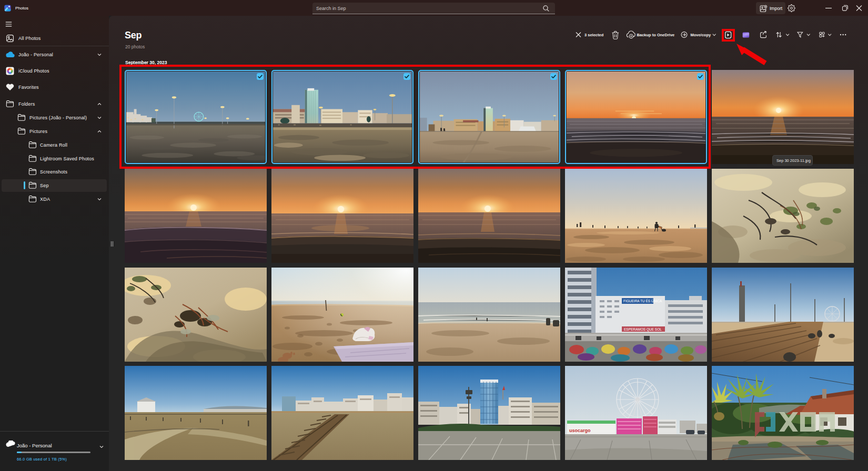 Image resolution: width=868 pixels, height=471 pixels. What do you see at coordinates (643, 330) in the screenshot?
I see `svg-text: ESPERAMOS QUE SOL` at bounding box center [643, 330].